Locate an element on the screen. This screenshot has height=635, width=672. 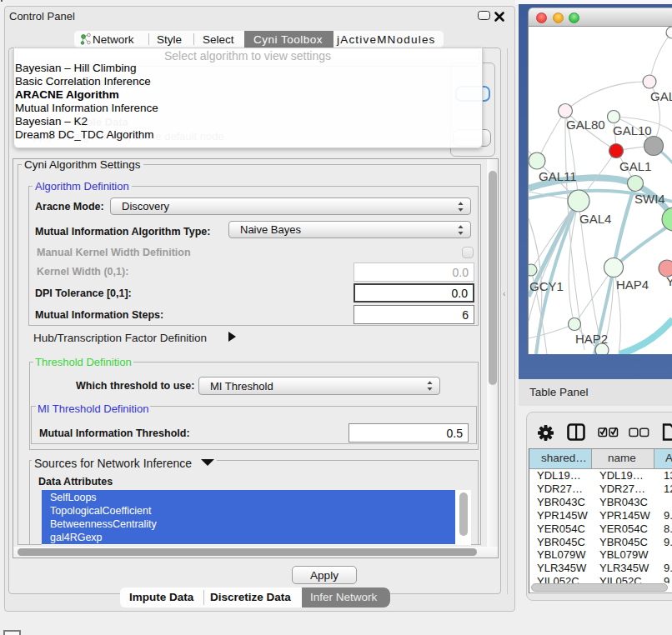
svg-text: GAL11 is located at coordinates (558, 177).